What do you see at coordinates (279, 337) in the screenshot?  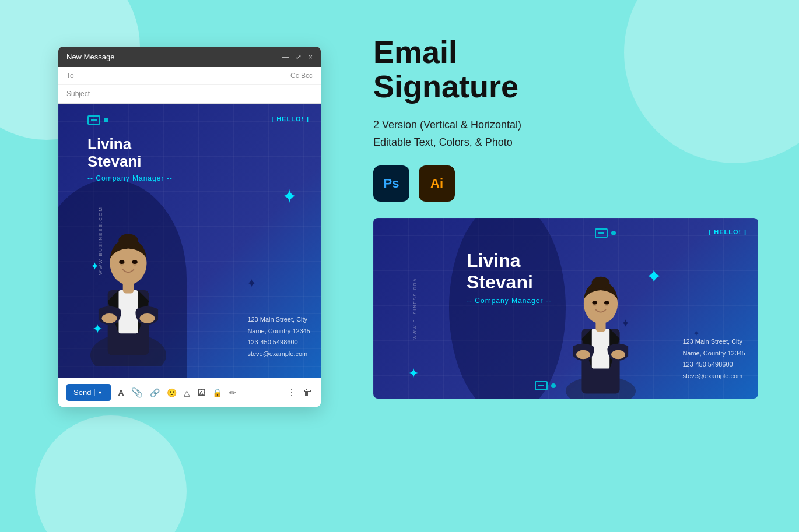 I see `contact-area: 123 Main Street, City Name, Country 1234…` at bounding box center [279, 337].